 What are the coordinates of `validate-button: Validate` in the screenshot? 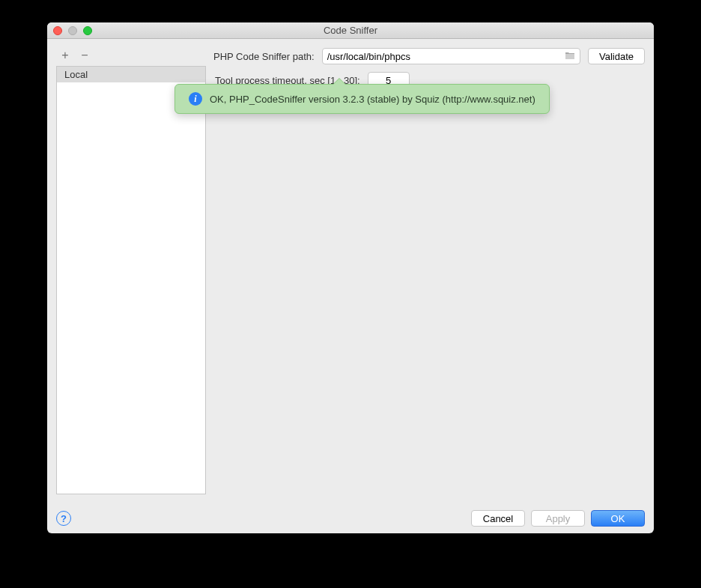 It's located at (616, 56).